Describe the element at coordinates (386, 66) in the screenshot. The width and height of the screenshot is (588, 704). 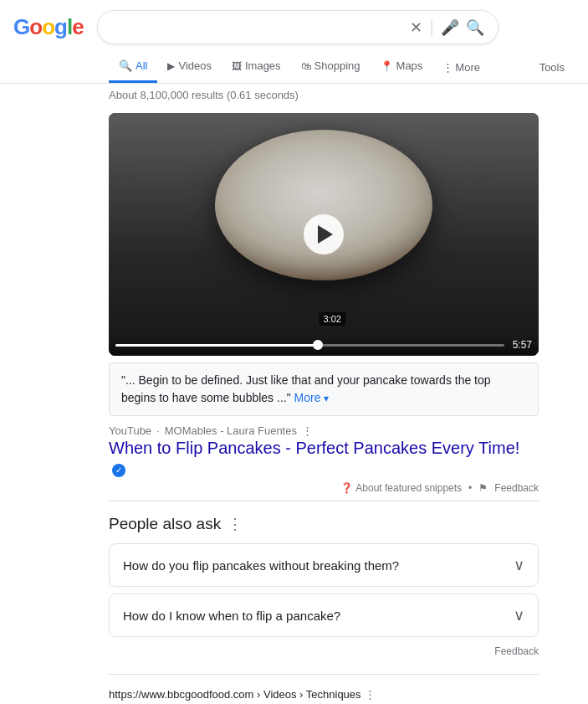
I see `maps-nav-icon: 📍` at that location.